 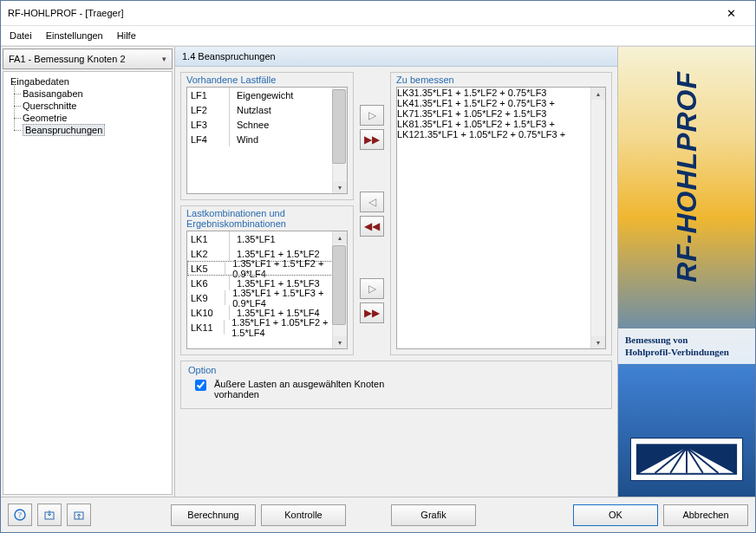 I want to click on move-left-button: ◁, so click(x=372, y=202).